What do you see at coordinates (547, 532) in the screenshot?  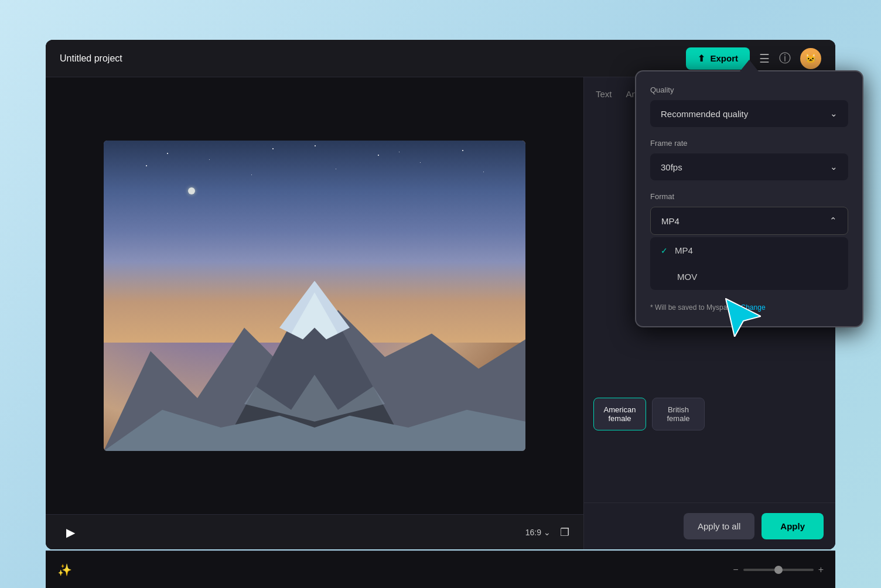 I see `ratio-chevron-icon: ⌄` at bounding box center [547, 532].